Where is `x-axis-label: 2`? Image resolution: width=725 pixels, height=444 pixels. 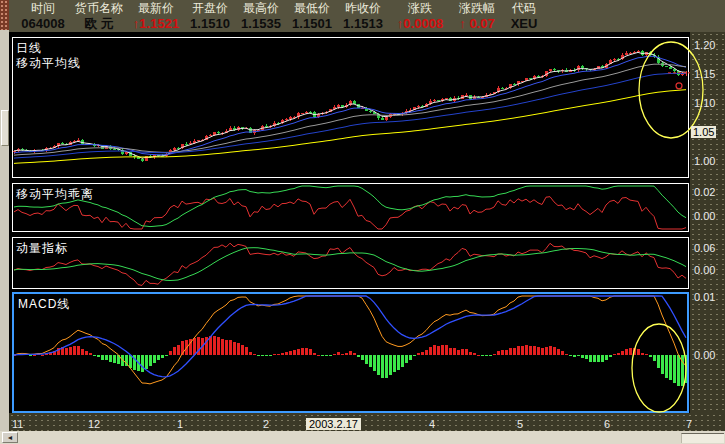
x-axis-label: 2 is located at coordinates (266, 424).